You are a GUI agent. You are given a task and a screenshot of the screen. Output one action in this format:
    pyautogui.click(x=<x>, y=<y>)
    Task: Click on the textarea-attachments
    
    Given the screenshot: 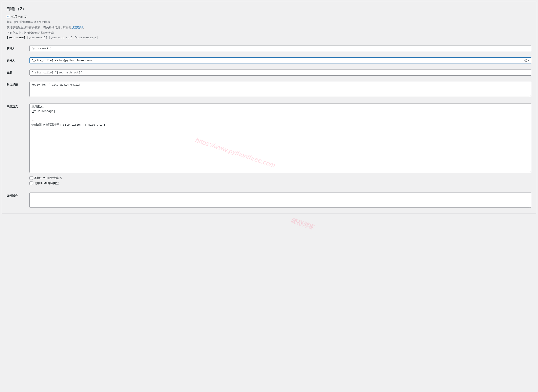 What is the action you would take?
    pyautogui.click(x=281, y=200)
    